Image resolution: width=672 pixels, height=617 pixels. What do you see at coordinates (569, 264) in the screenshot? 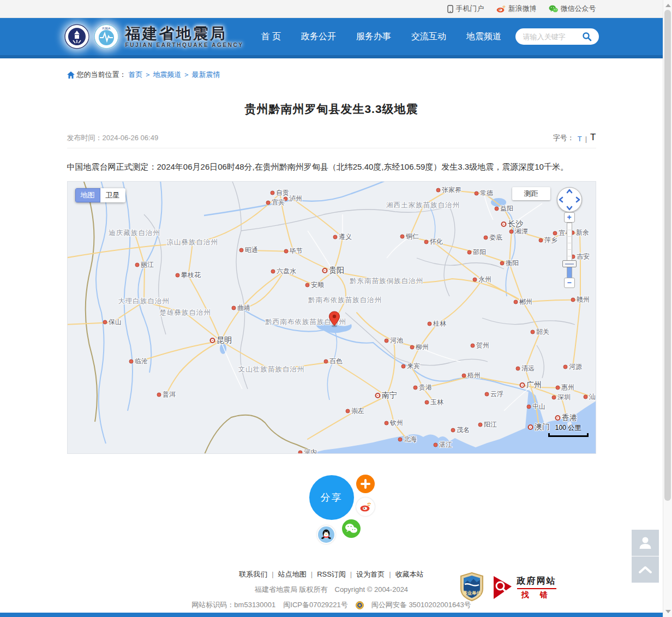
I see `zoom-slider-handle` at bounding box center [569, 264].